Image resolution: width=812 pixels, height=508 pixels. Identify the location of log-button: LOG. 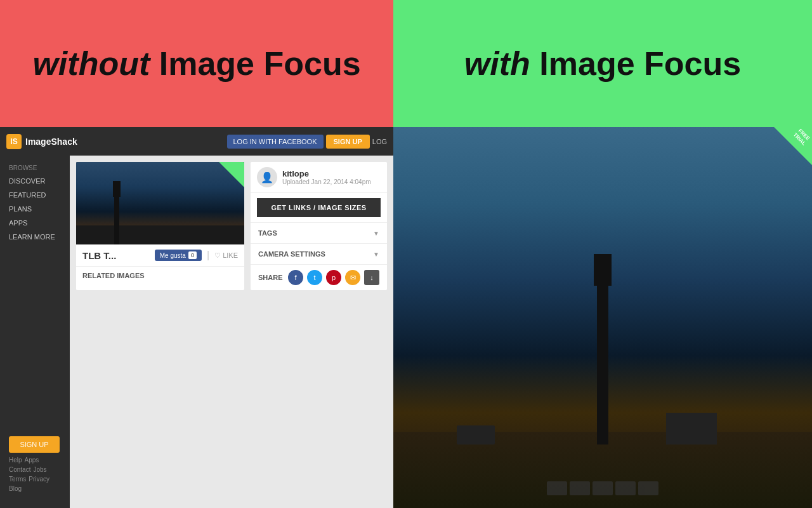
(379, 142).